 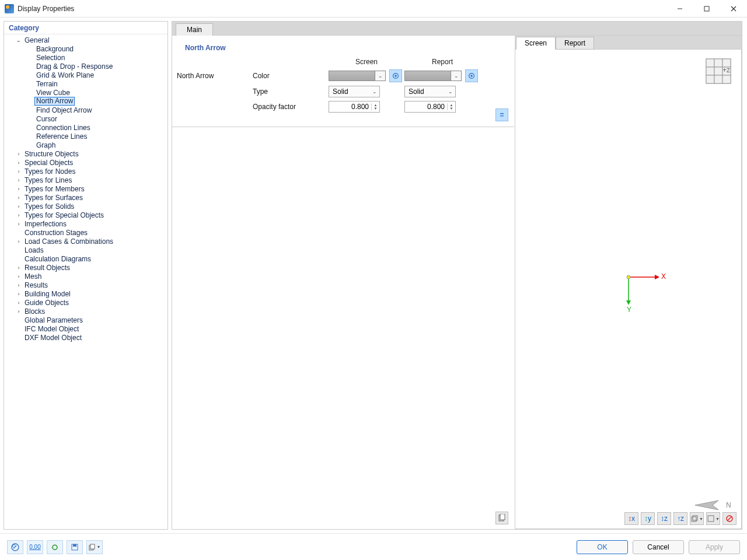 What do you see at coordinates (47, 84) in the screenshot?
I see `tree-item-label: Terrain` at bounding box center [47, 84].